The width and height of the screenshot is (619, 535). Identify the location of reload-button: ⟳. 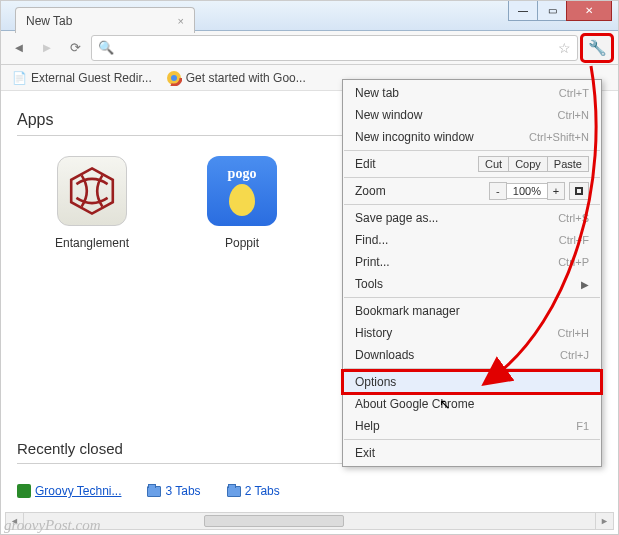
(75, 48).